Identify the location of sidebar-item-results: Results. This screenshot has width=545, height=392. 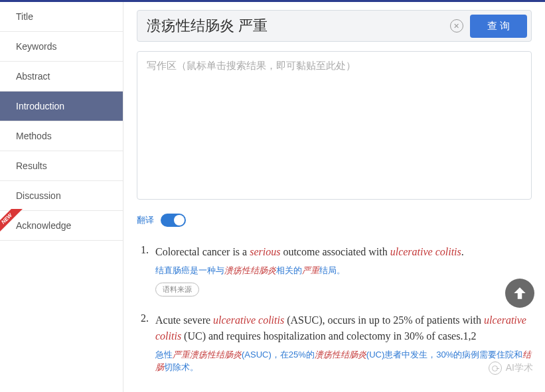
(61, 166).